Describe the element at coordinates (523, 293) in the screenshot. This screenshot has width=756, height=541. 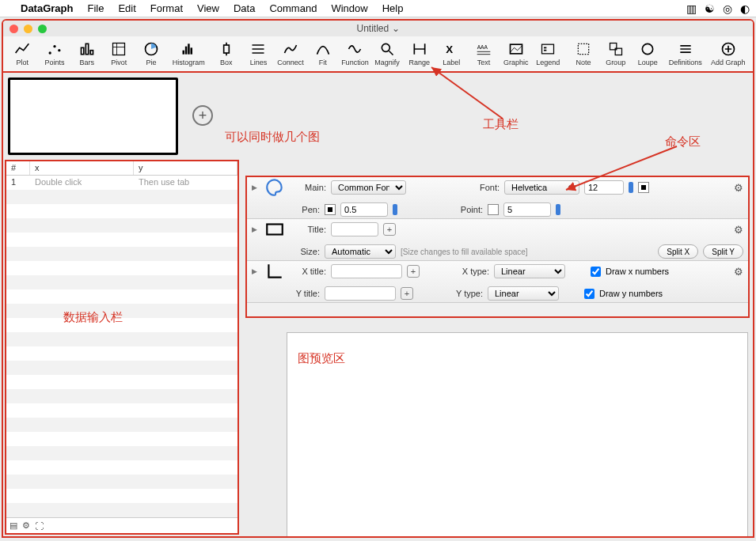
I see `ytype-select: Linear` at that location.